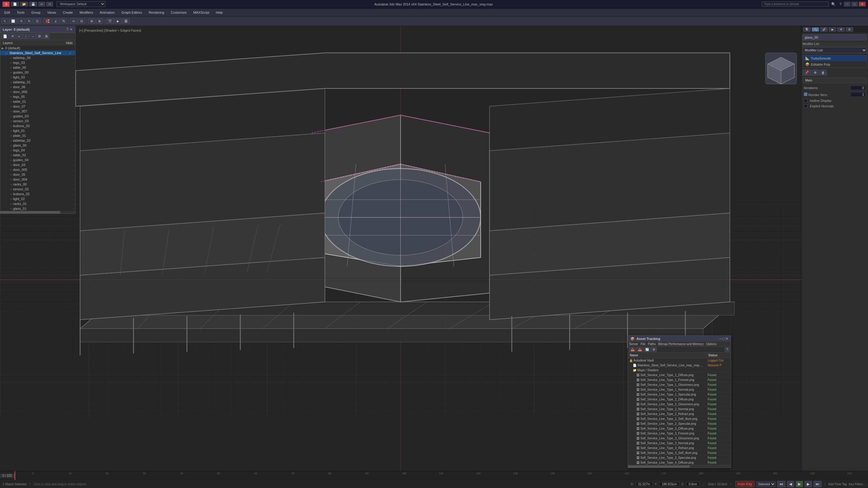 The image size is (868, 488). I want to click on layer-item: ○door_05···, so click(38, 174).